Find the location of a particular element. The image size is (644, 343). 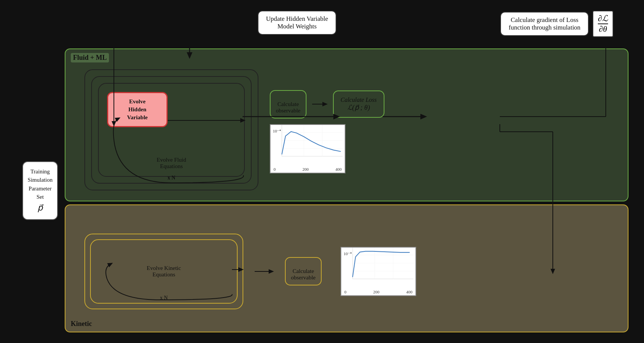

update-hidden-box: Update Hidden Variable Model Weights is located at coordinates (297, 23).